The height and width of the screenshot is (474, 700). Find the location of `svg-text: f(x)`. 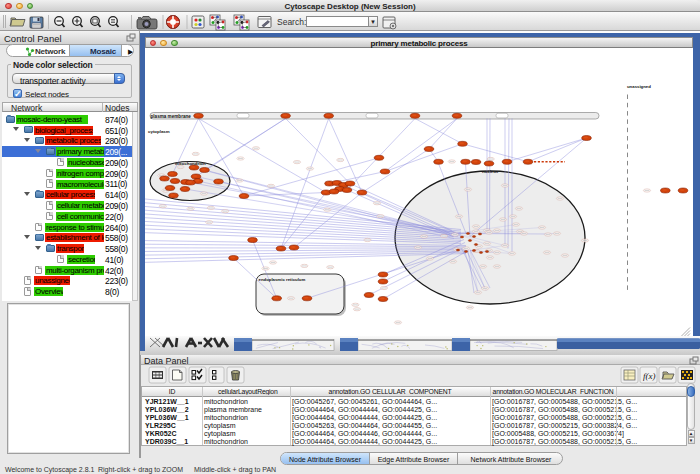

svg-text: f(x) is located at coordinates (650, 376).